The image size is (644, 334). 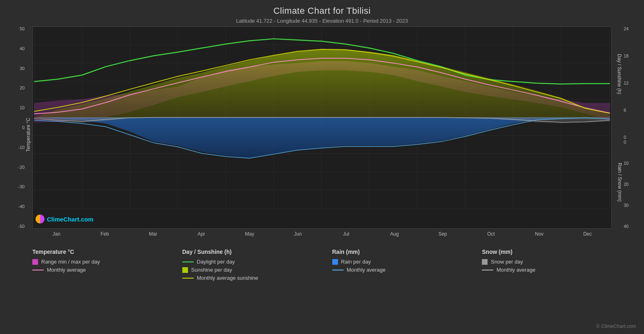 What do you see at coordinates (216, 262) in the screenshot?
I see `legend-label-daylight: Daylight per day` at bounding box center [216, 262].